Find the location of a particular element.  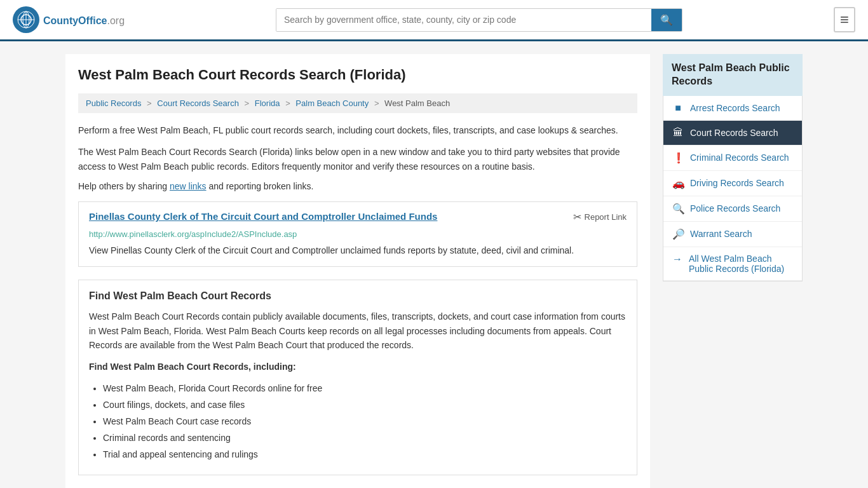

description-2: The West Palm Beach Court Records Search… is located at coordinates (358, 159).